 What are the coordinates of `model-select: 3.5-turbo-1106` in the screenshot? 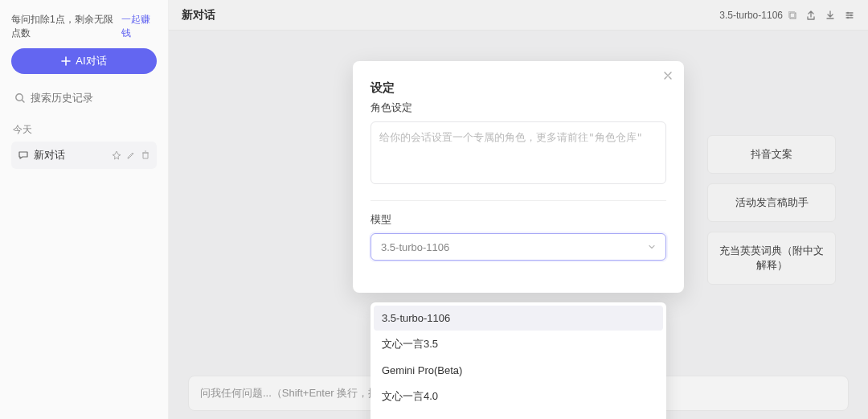 It's located at (518, 247).